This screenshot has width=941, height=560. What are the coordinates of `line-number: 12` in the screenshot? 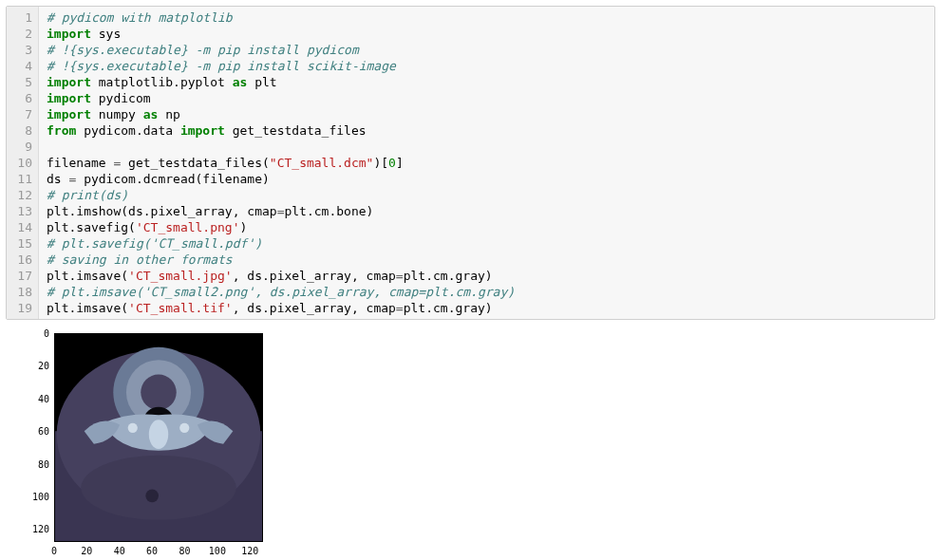 It's located at (21, 196).